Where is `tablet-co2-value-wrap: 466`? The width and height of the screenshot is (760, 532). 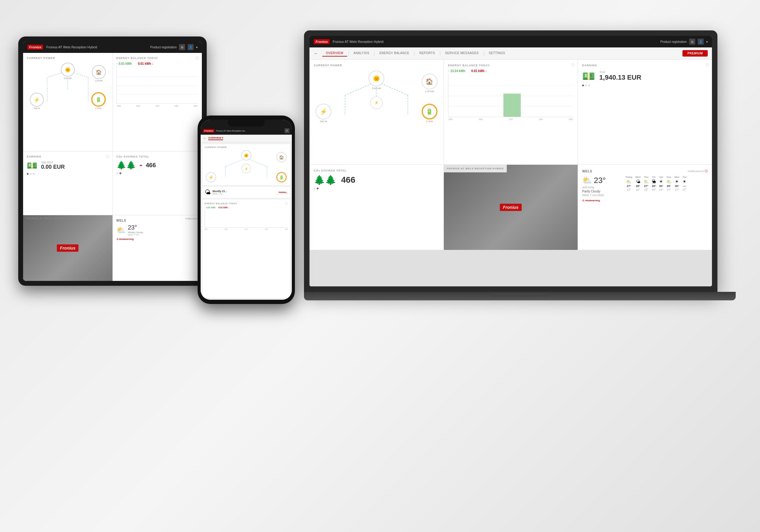
tablet-co2-value-wrap: 466 is located at coordinates (151, 166).